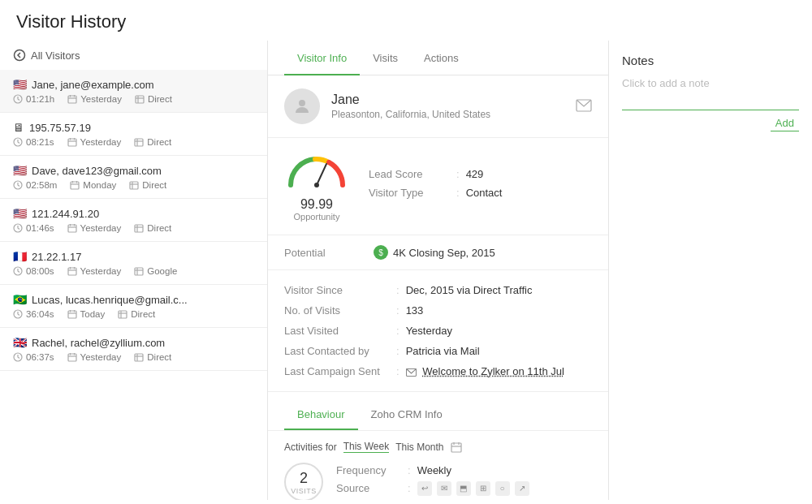  What do you see at coordinates (419, 447) in the screenshot?
I see `this-month-link: This Month` at bounding box center [419, 447].